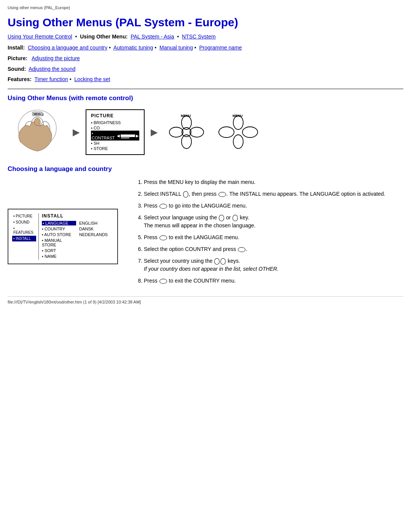 Image resolution: width=411 pixels, height=532 pixels. Describe the element at coordinates (199, 37) in the screenshot. I see `ntsc-link: NTSC System` at that location.